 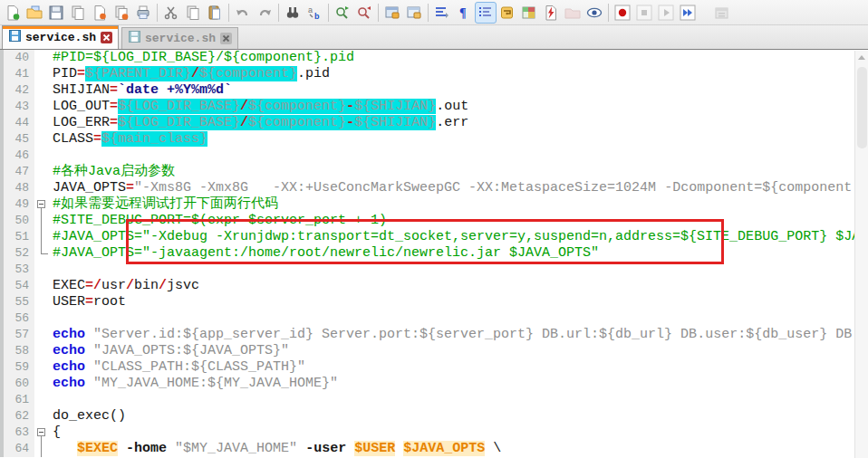 I want to click on code-line: 62do_exec(), so click(x=436, y=416).